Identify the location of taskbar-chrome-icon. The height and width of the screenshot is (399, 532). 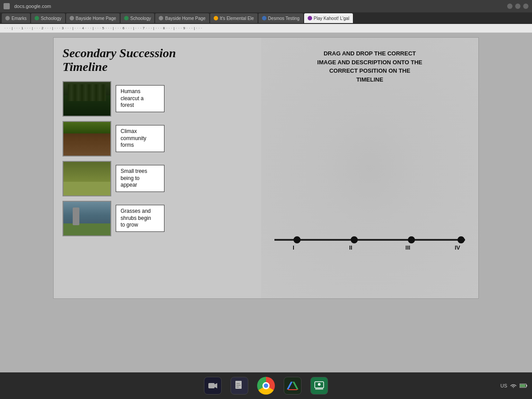
(266, 386).